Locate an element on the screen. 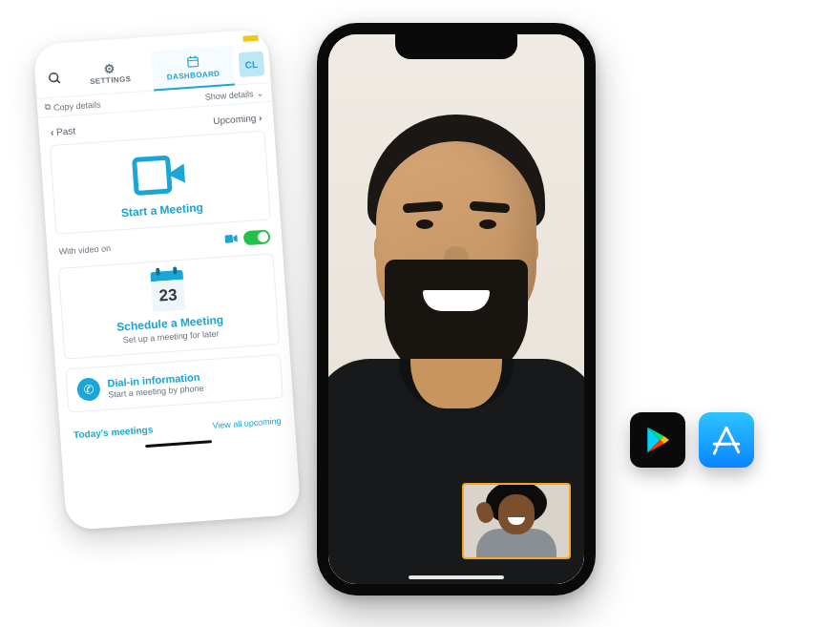 The image size is (840, 627). phone-icon: ✆ is located at coordinates (89, 389).